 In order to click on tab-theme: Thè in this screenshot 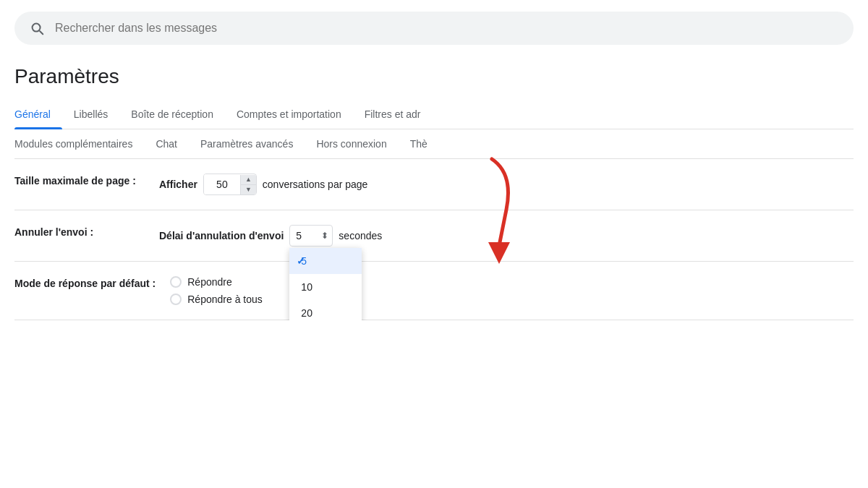, I will do `click(419, 144)`.